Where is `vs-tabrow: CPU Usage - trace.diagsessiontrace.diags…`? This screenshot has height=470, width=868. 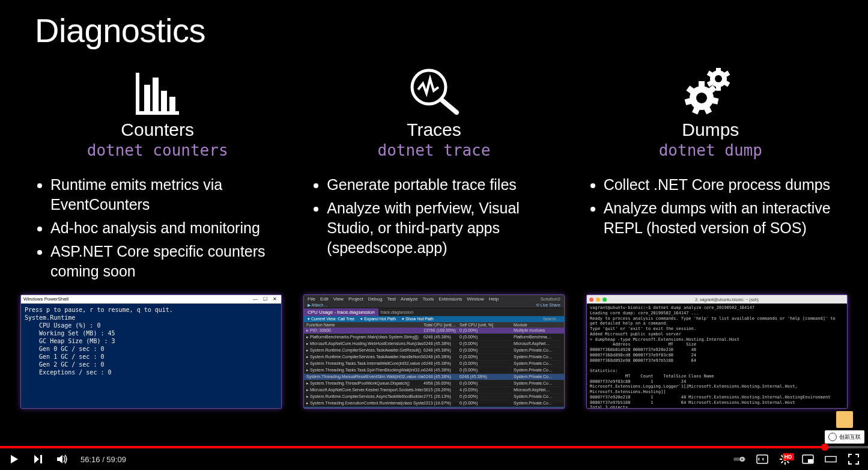 vs-tabrow: CPU Usage - trace.diagsessiontrace.diags… is located at coordinates (434, 313).